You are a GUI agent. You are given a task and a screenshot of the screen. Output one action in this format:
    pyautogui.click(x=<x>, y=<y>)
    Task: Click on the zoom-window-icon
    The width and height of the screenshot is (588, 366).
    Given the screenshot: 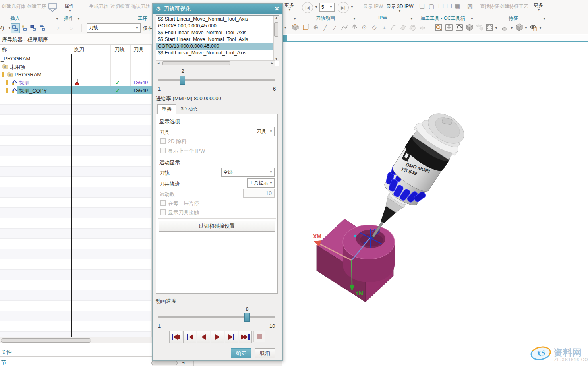 What is the action you would take?
    pyautogui.click(x=439, y=28)
    